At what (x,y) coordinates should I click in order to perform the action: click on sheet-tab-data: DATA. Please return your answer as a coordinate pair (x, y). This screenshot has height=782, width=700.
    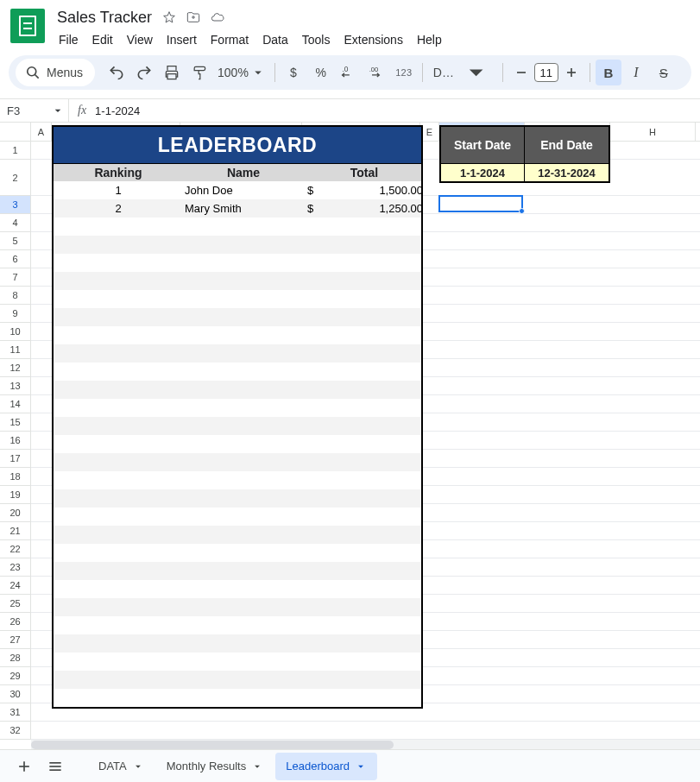
    Looking at the image, I should click on (121, 766).